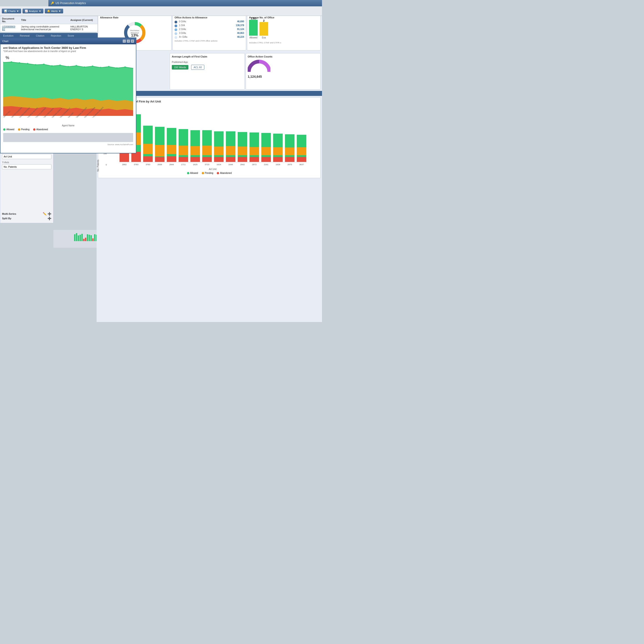 This screenshot has height=644, width=644. Describe the element at coordinates (83, 28) in the screenshot. I see `doc-assignee: HALLIBURTON ENERGY S` at that location.